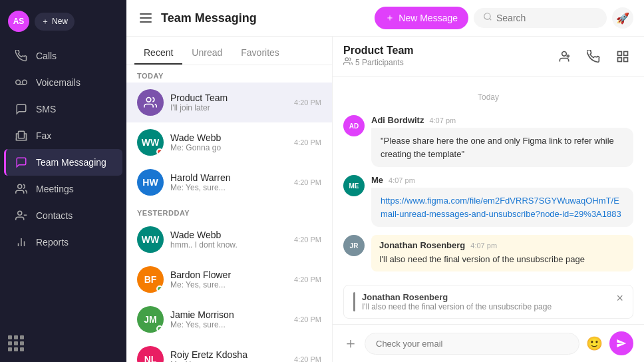 This screenshot has height=362, width=644. Describe the element at coordinates (229, 182) in the screenshot. I see `conv-info: Harold Warren Me: Yes, sure...` at that location.